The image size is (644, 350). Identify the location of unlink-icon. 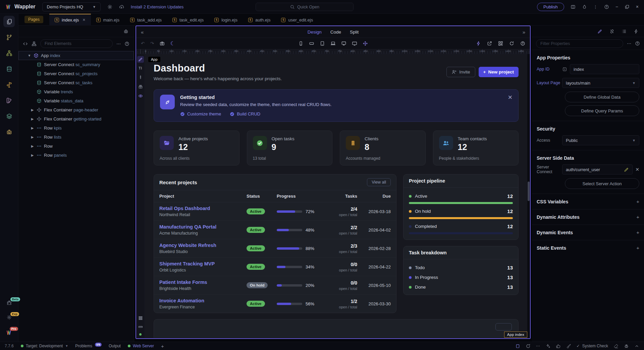
(612, 32).